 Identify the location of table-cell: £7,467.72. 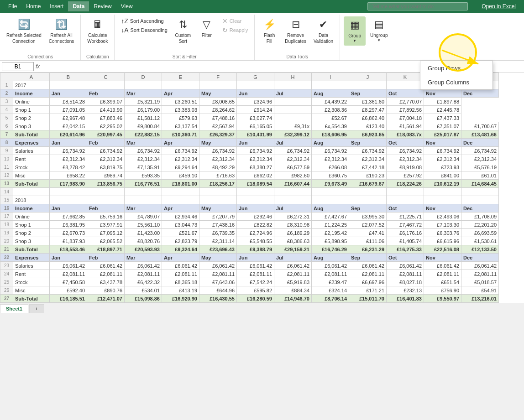
(405, 225).